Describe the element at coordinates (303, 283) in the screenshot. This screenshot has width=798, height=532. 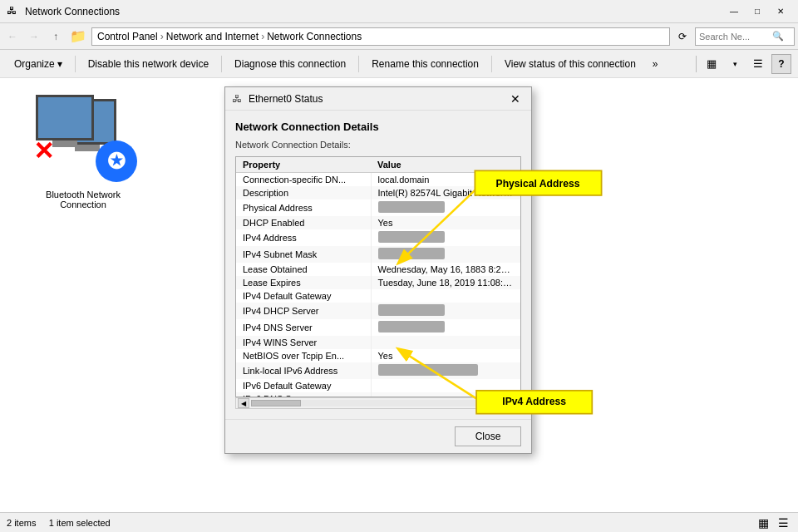
I see `property-cell: Lease Expires` at that location.